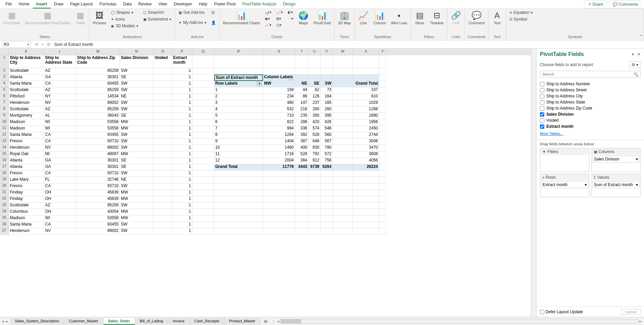 The width and height of the screenshot is (644, 325). Describe the element at coordinates (98, 84) in the screenshot. I see `cell: 93455` at that location.